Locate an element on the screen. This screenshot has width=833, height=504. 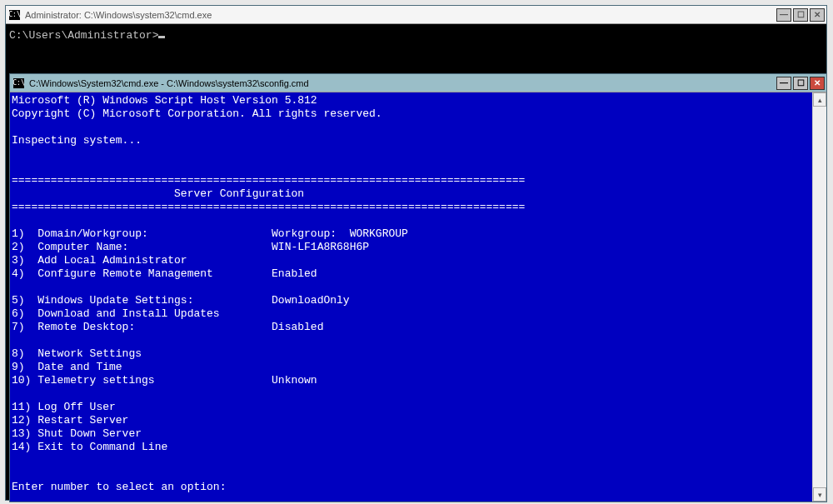
window-title: Administrator: C:\Windows\system32\cmd.e… is located at coordinates (401, 15).